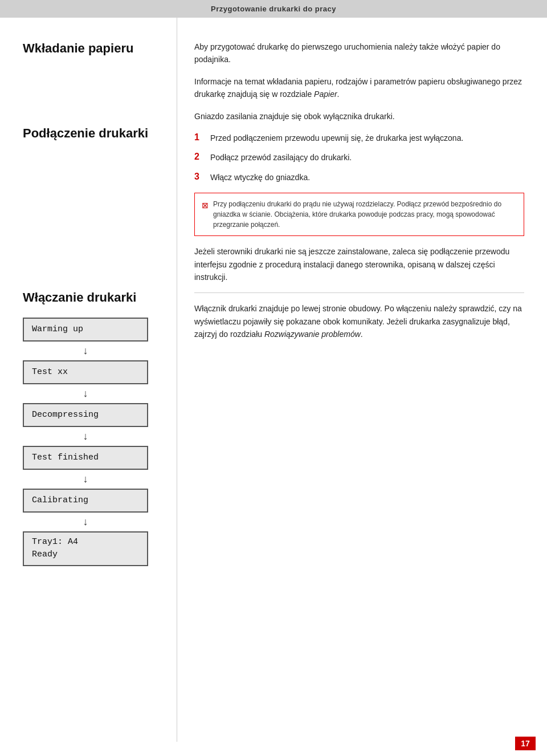  I want to click on step-2-text: Podłącz przewód zasilający do drukarki., so click(281, 157).